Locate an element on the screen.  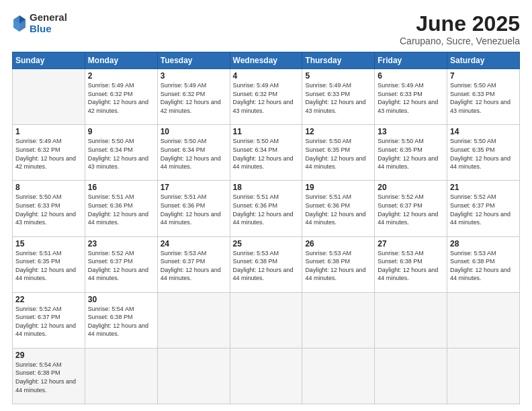
calendar-cell: 30Sunrise: 5:54 AMSunset: 6:38 PMDayligh… is located at coordinates (121, 320).